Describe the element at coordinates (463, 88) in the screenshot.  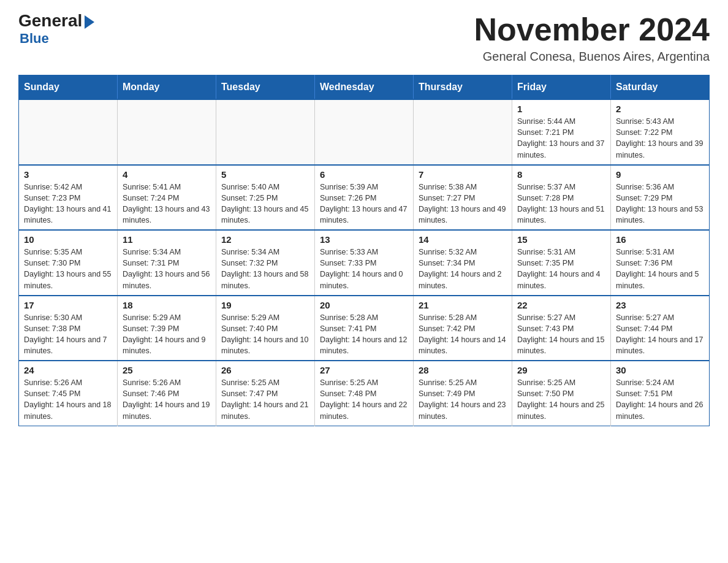
I see `weekday-header-thursday: Thursday` at that location.